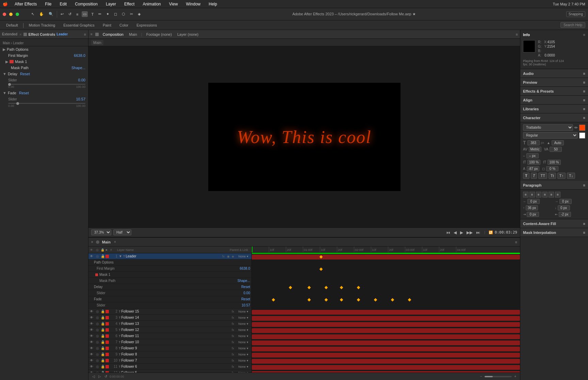 This screenshot has height=380, width=588. I want to click on end-frame: ⏭, so click(478, 233).